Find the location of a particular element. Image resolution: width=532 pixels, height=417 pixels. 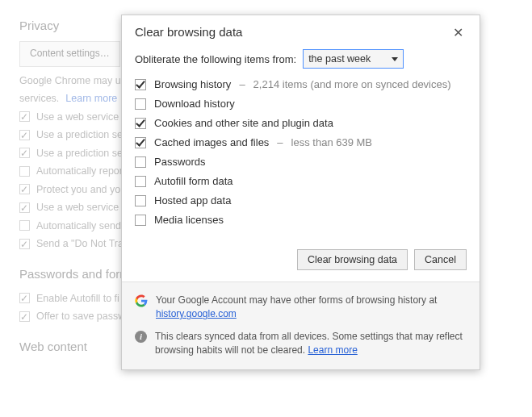

checkbox-row: Hosted app data is located at coordinates (300, 200).